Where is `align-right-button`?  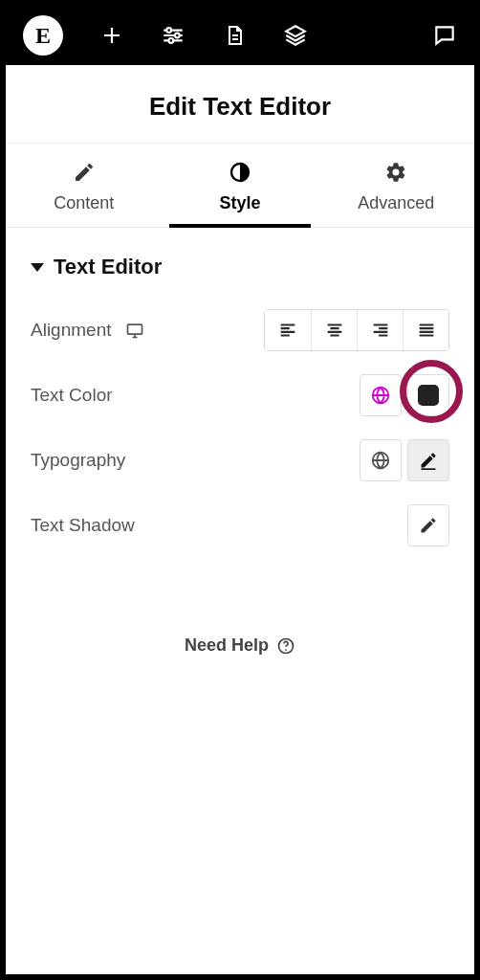
align-right-button is located at coordinates (380, 330).